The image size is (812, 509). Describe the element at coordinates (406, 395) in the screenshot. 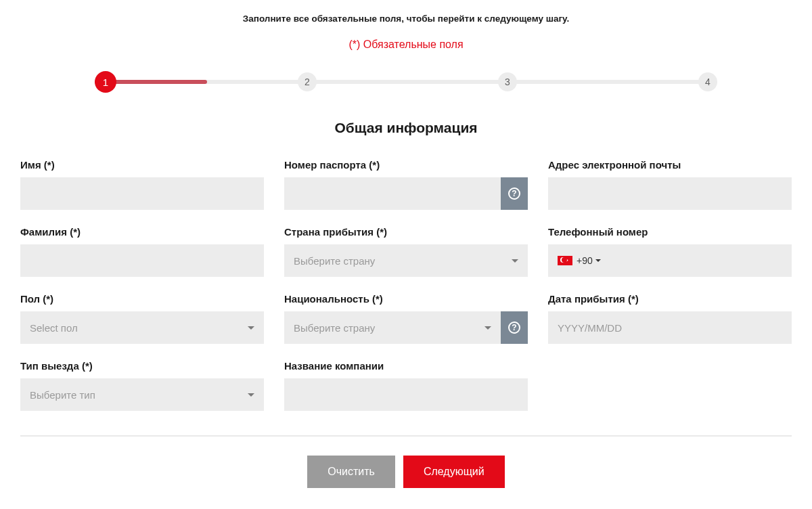

I see `company-name-input` at that location.